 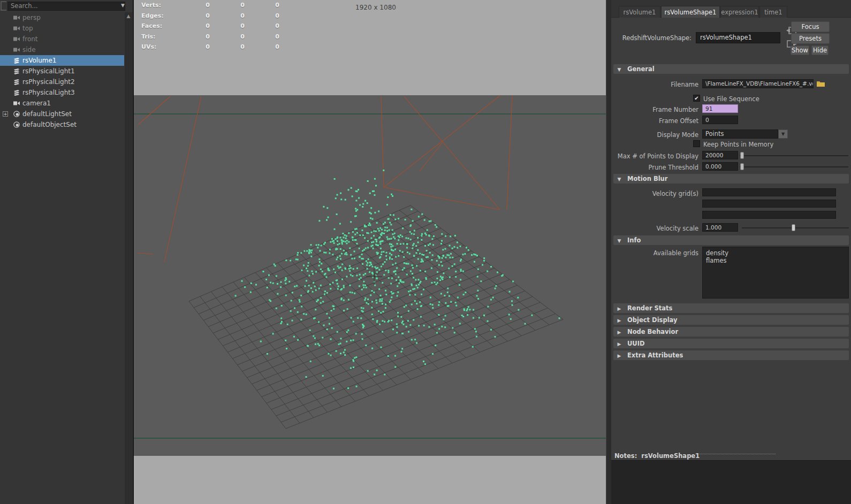 What do you see at coordinates (731, 308) in the screenshot?
I see `section-render-stats: ▶ Render Stats` at bounding box center [731, 308].